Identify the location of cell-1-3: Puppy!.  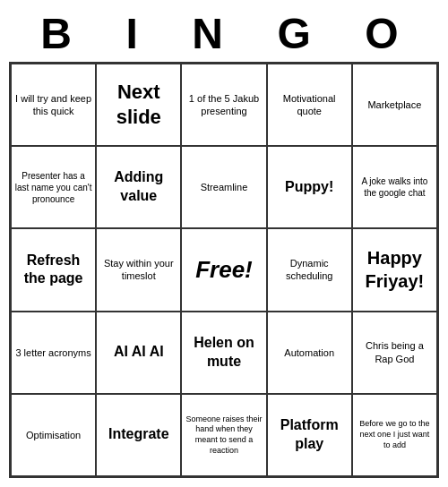
(310, 187).